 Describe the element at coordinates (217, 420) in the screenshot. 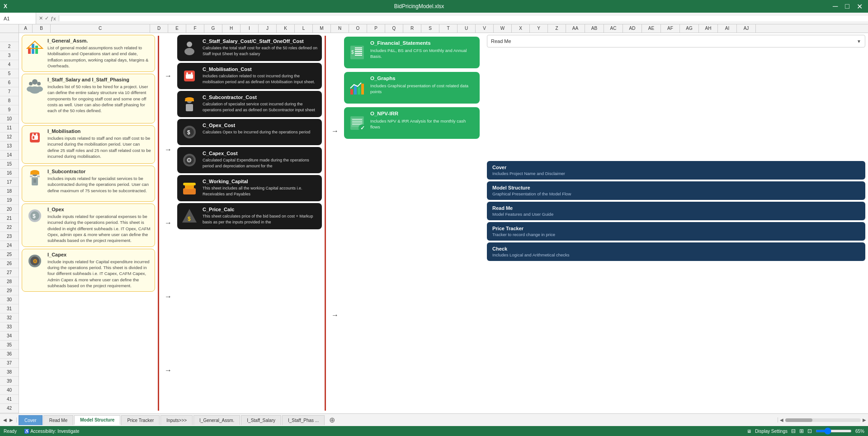

I see `tab-general-assm: I_General_Assm.` at that location.